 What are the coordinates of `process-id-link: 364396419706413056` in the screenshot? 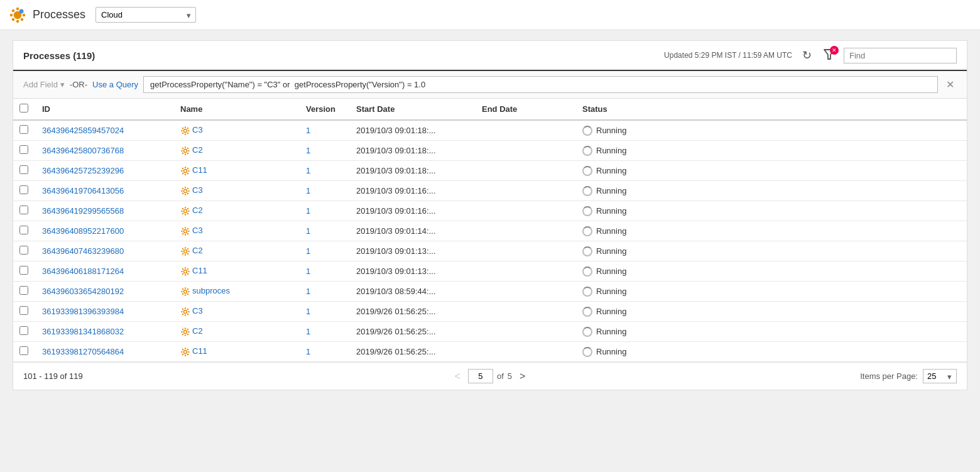 It's located at (83, 191).